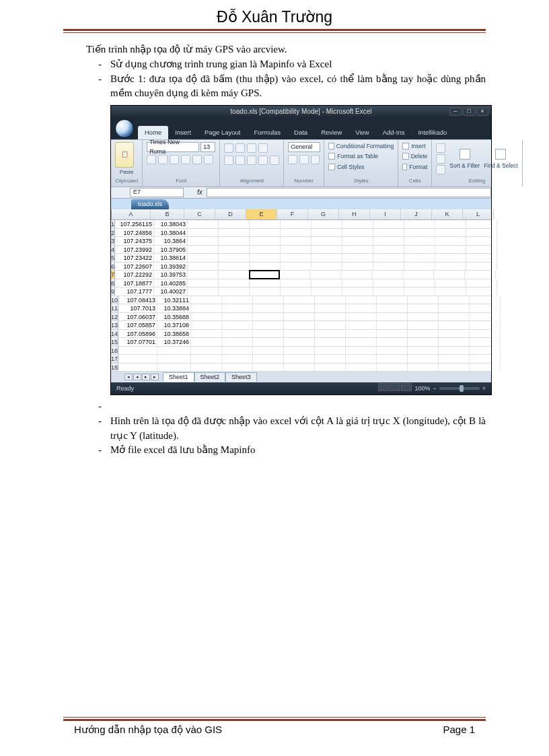  What do you see at coordinates (114, 317) in the screenshot?
I see `row-header: 12` at bounding box center [114, 317].